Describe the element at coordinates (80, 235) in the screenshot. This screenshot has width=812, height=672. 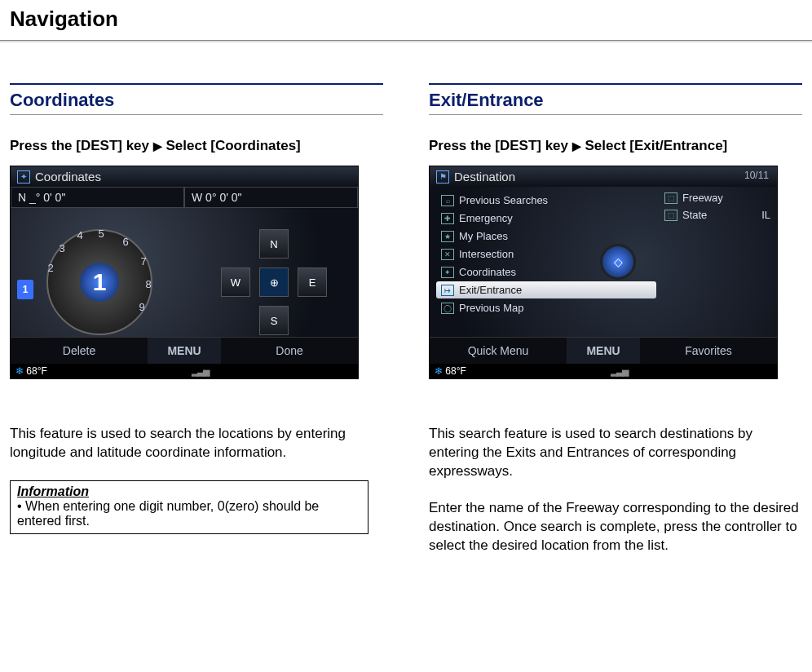
I see `dial-4: 4` at that location.